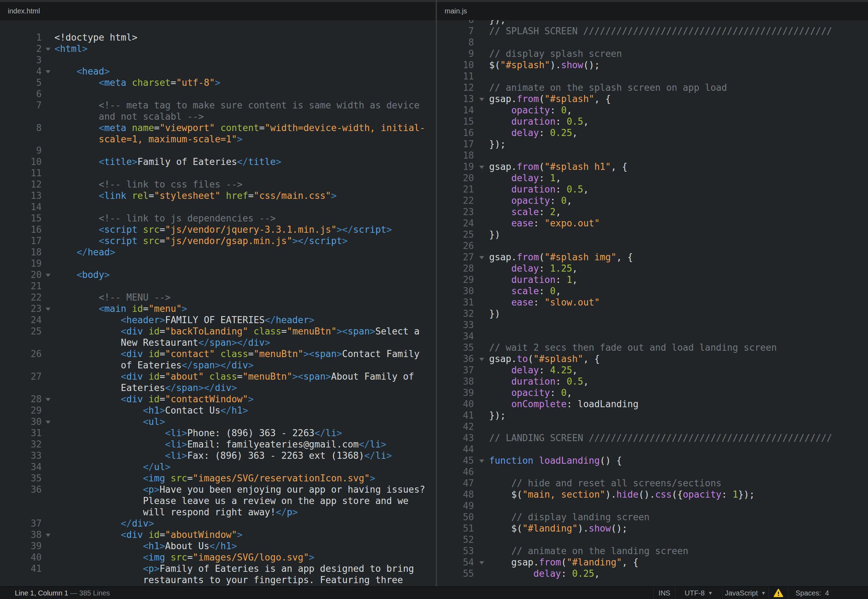 Image resolution: width=868 pixels, height=599 pixels. What do you see at coordinates (564, 404) in the screenshot?
I see `code-text: onComplete: loadLanding` at bounding box center [564, 404].